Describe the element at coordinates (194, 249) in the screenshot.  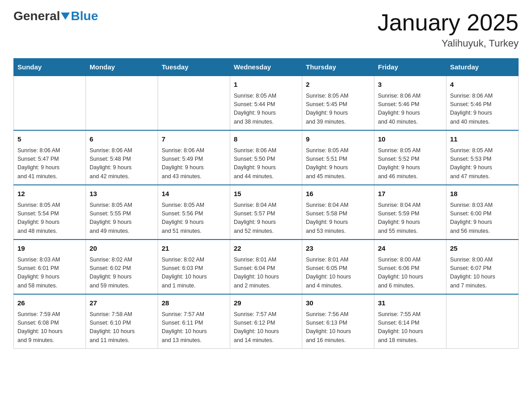
I see `day-number: 21` at that location.